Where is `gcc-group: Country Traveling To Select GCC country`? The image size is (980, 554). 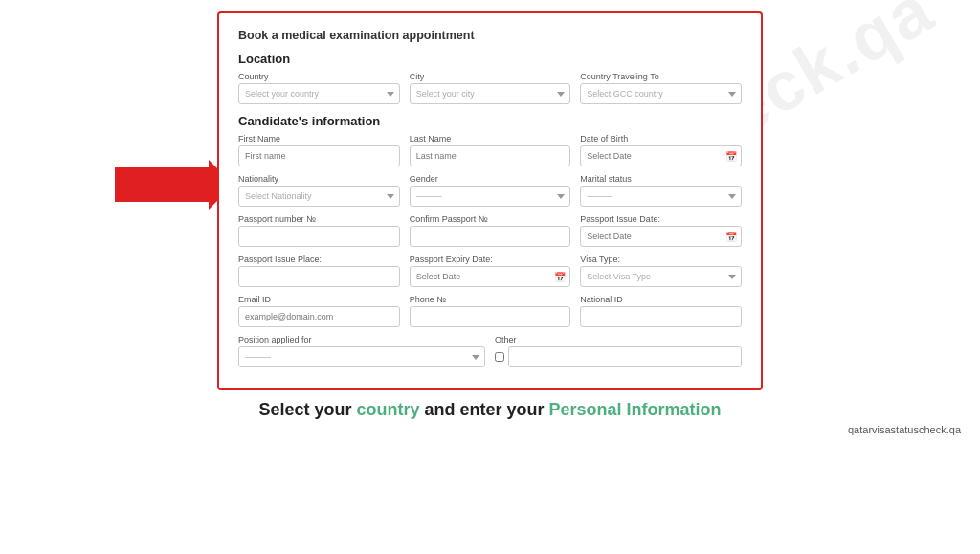
gcc-group: Country Traveling To Select GCC country is located at coordinates (660, 88).